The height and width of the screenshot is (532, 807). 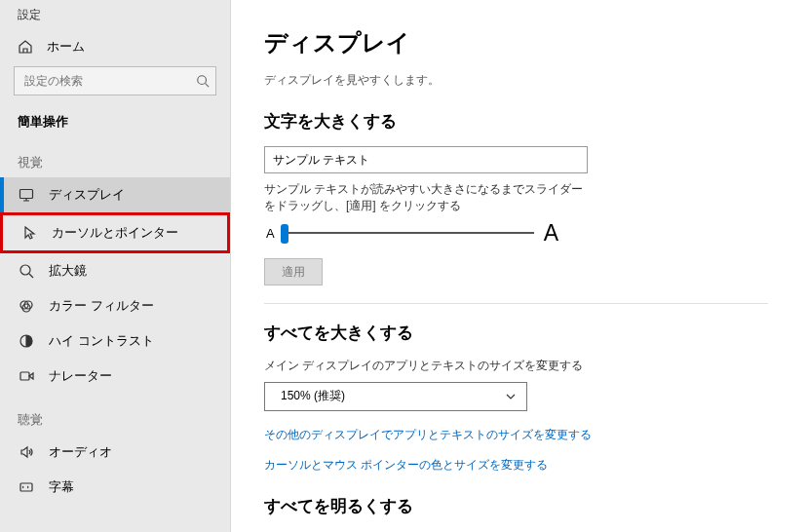 I want to click on sidebar-item-magnifier: 拡大鏡, so click(x=115, y=271).